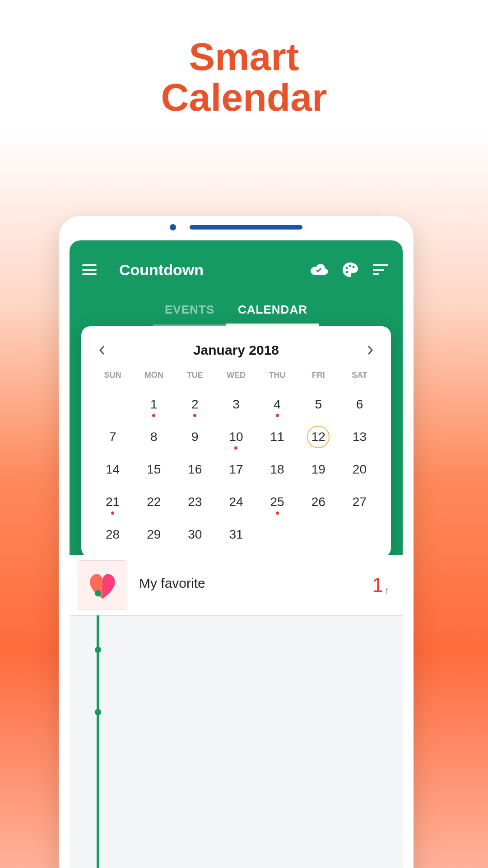 The width and height of the screenshot is (488, 868). Describe the element at coordinates (113, 377) in the screenshot. I see `day-of-week-label: SUN` at that location.